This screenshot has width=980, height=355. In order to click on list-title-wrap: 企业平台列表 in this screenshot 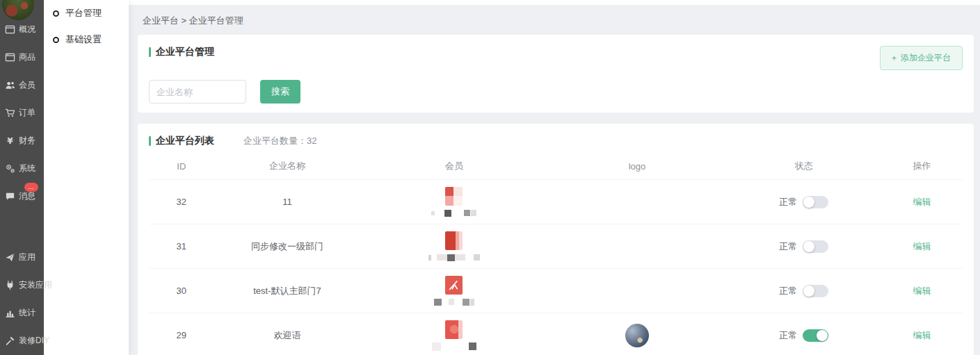, I will do `click(182, 141)`.